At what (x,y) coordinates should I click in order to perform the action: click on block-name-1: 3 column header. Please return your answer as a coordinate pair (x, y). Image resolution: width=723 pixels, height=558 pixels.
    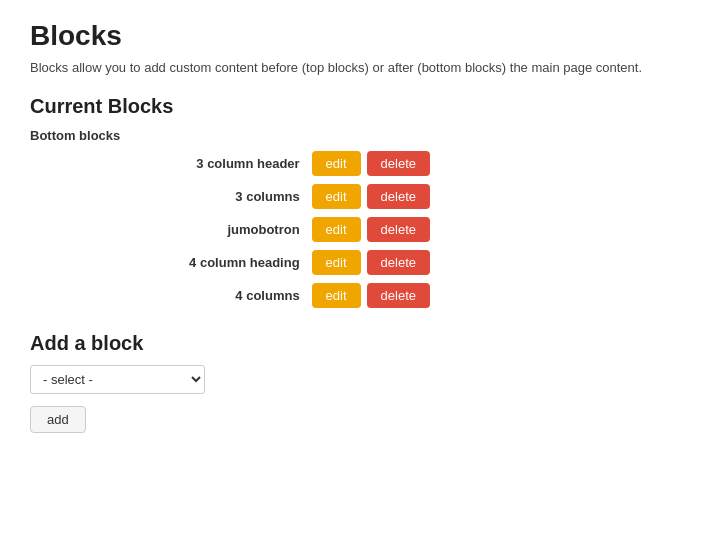
    Looking at the image, I should click on (181, 164).